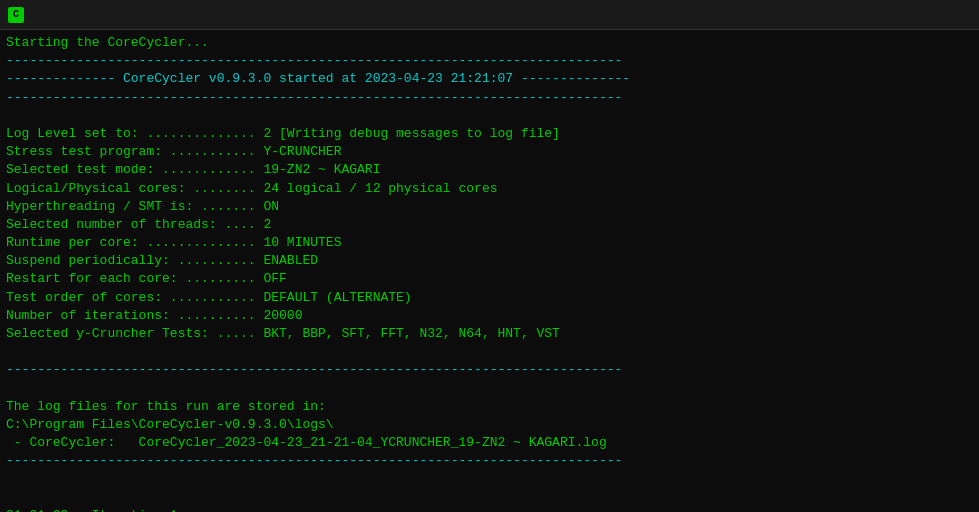  What do you see at coordinates (490, 425) in the screenshot?
I see `terminal-line: C:\Program Files\CoreCycler-v0.9.3.0\log…` at bounding box center [490, 425].